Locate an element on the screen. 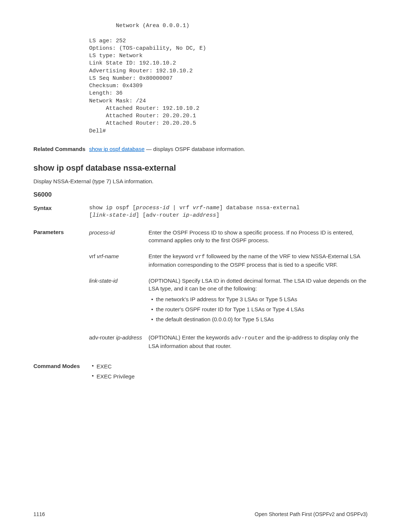  bullet-list: • the network's IP address for Type 3 LS… is located at coordinates (258, 309).